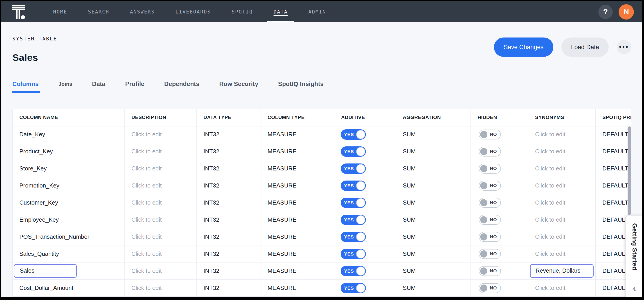  I want to click on nav-item-spotiq: SPOTIQ, so click(242, 12).